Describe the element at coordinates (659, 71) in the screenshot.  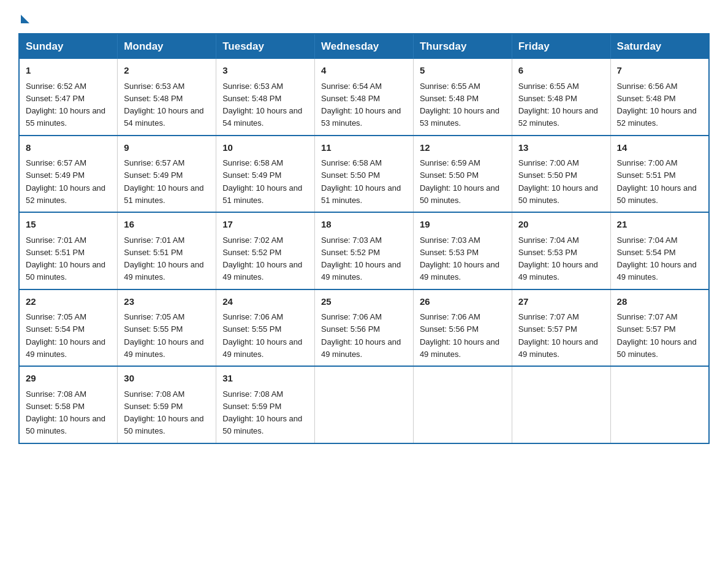
I see `day-number: 7` at that location.